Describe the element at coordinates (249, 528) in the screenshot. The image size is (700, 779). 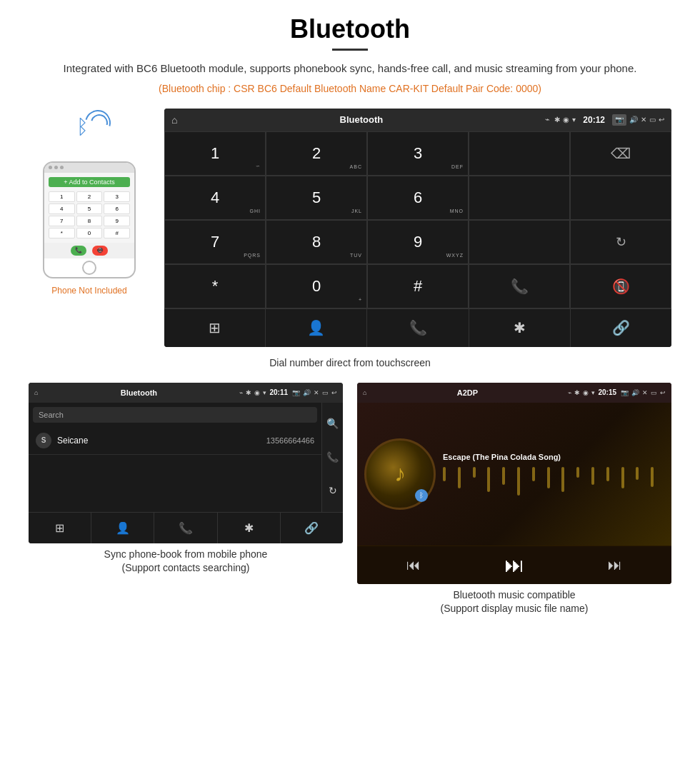
I see `pb-bottom-bt: ✱` at that location.